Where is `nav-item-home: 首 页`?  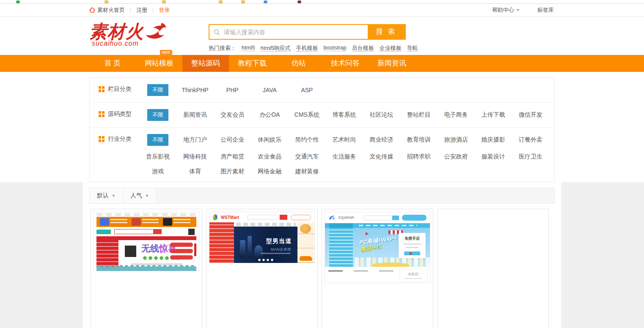
nav-item-home: 首 页 is located at coordinates (113, 63).